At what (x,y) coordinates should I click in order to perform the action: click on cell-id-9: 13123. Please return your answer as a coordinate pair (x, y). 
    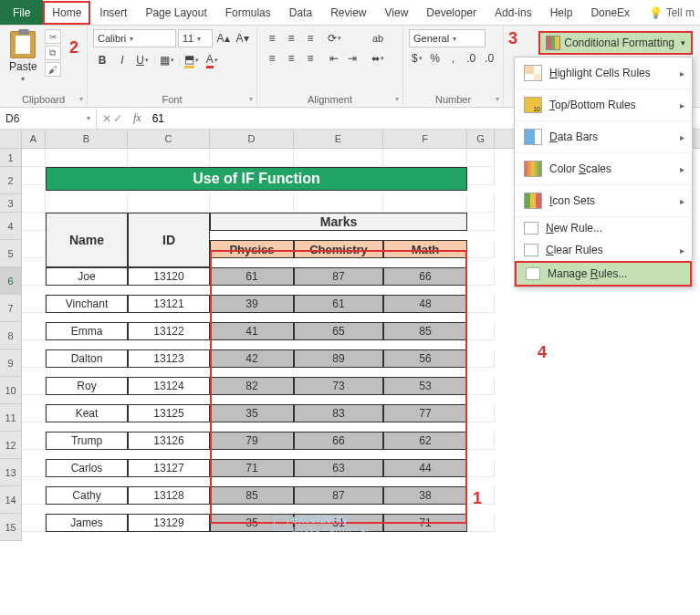
    Looking at the image, I should click on (169, 359).